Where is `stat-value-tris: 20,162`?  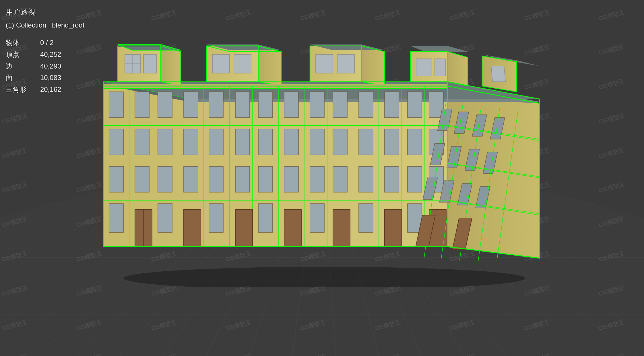
stat-value-tris: 20,162 is located at coordinates (51, 90).